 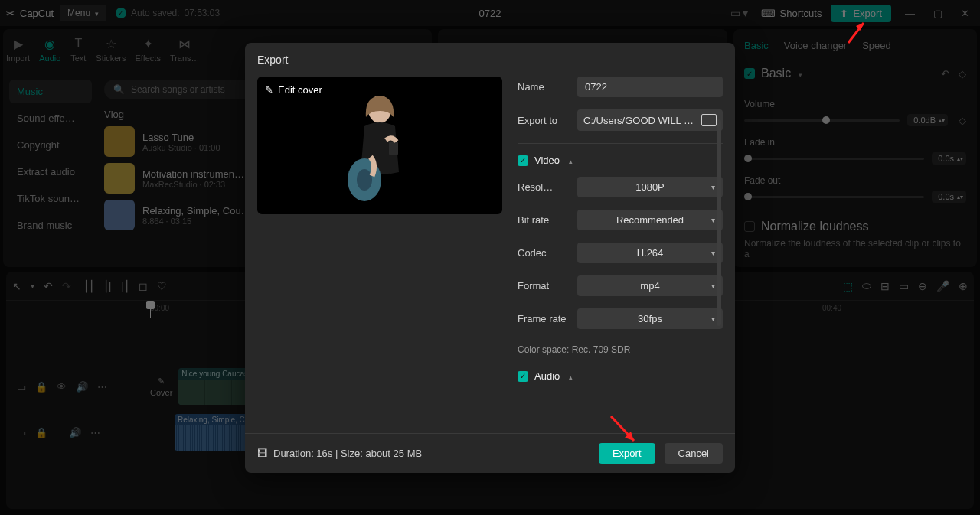 What do you see at coordinates (547, 318) in the screenshot?
I see `framerate-label: Frame rate` at bounding box center [547, 318].